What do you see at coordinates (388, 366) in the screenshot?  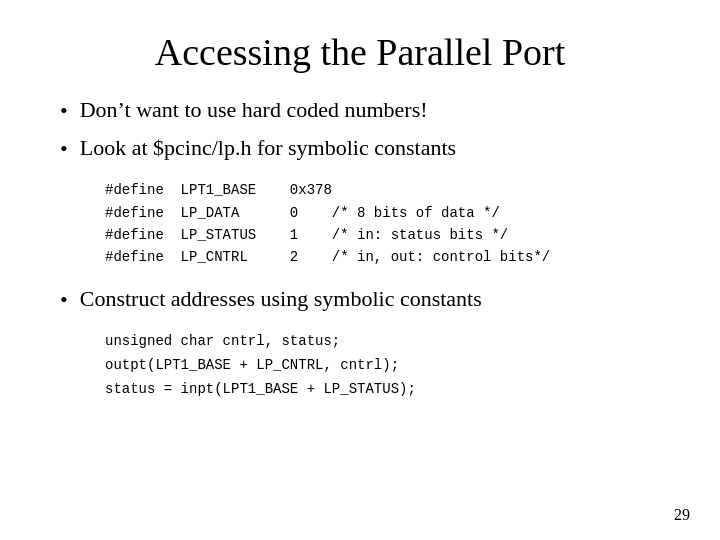 I see `code-block-2: unsigned char cntrl, status; outpt(LPT1_…` at bounding box center [388, 366].